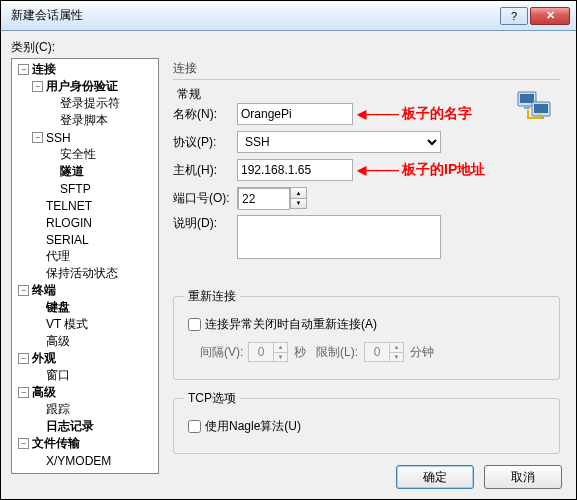 This screenshot has width=577, height=500. I want to click on port-stepper: ▲▼, so click(272, 198).